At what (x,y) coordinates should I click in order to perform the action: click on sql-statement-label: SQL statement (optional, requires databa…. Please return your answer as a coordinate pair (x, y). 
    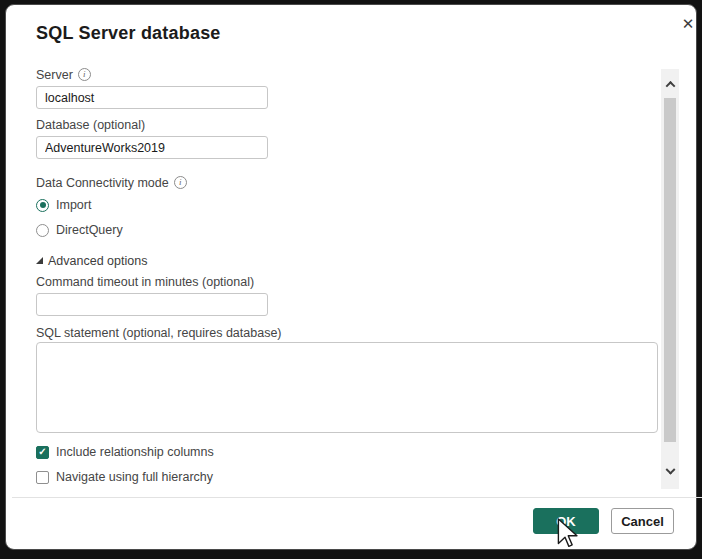
    Looking at the image, I should click on (159, 332).